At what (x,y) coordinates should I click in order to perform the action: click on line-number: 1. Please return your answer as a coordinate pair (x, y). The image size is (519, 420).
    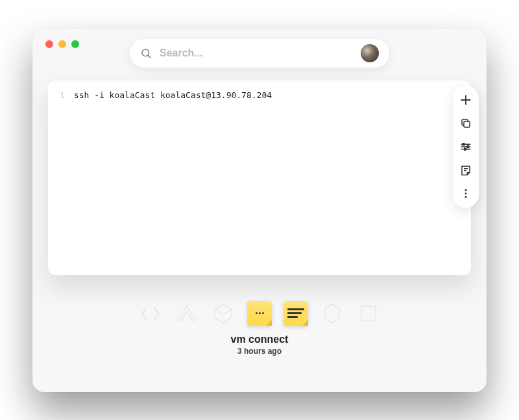
    Looking at the image, I should click on (62, 95).